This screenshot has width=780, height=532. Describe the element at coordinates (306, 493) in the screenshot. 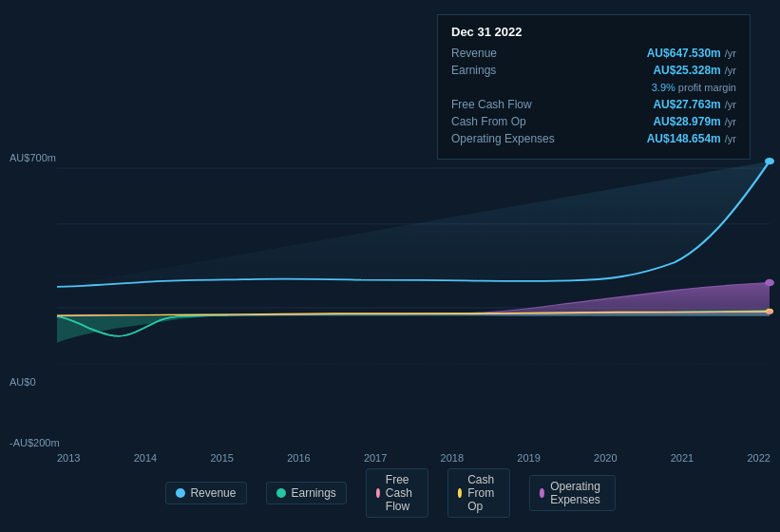

I see `legend-earnings: Earnings` at that location.